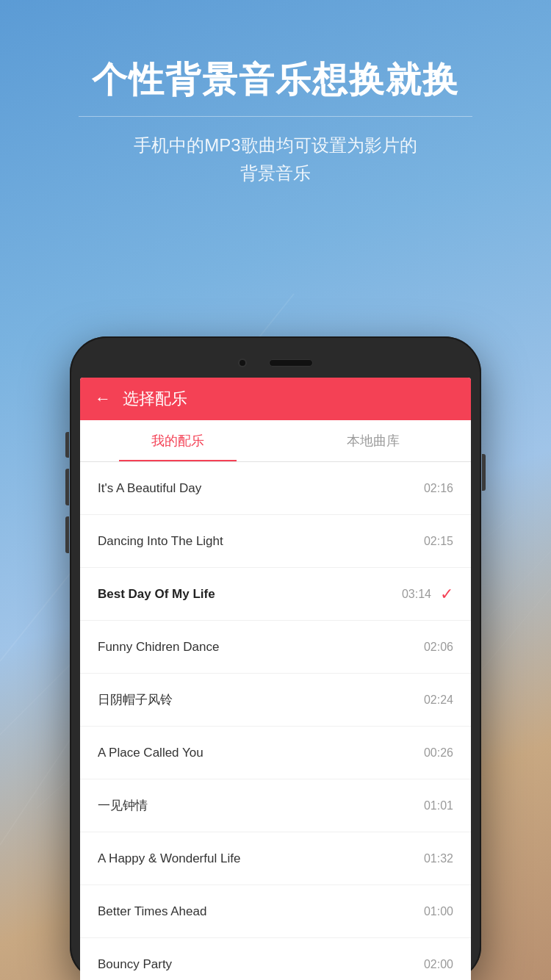 Image resolution: width=551 pixels, height=980 pixels. I want to click on title-divider, so click(276, 116).